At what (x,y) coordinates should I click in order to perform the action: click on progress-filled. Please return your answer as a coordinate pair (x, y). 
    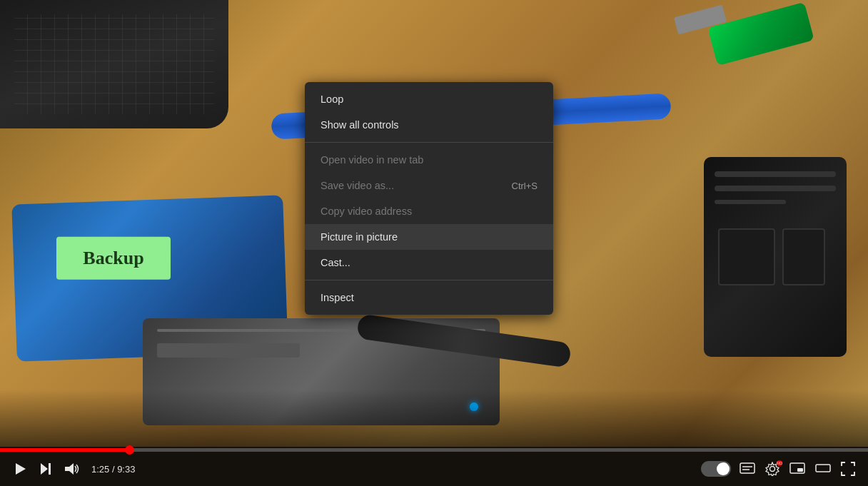
    Looking at the image, I should click on (65, 450).